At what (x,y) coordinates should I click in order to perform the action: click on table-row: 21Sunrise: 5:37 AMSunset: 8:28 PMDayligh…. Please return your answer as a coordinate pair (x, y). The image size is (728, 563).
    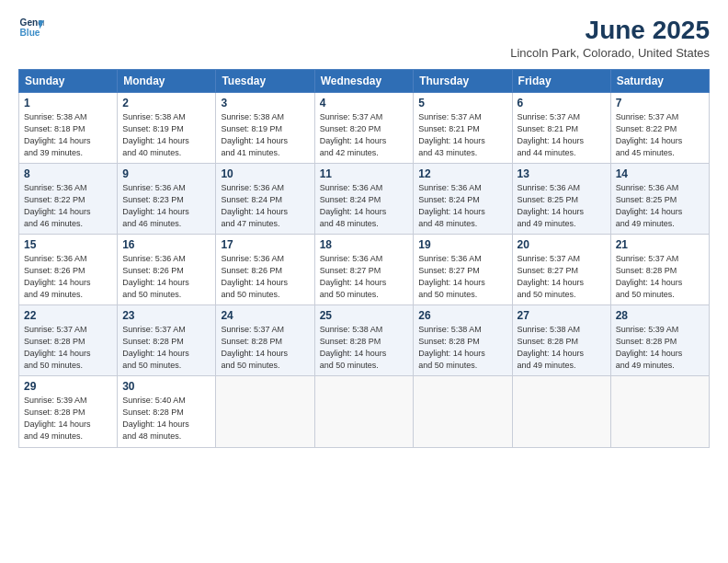
    Looking at the image, I should click on (660, 269).